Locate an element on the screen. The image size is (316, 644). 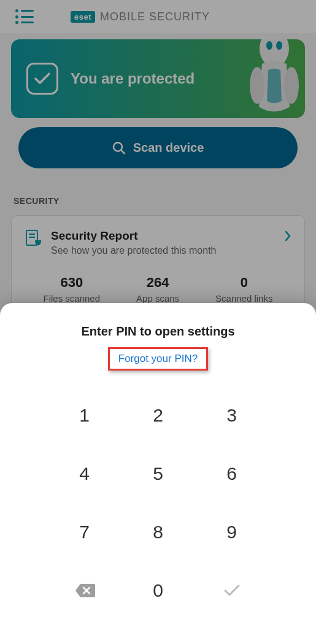
key-8: 8 is located at coordinates (158, 532).